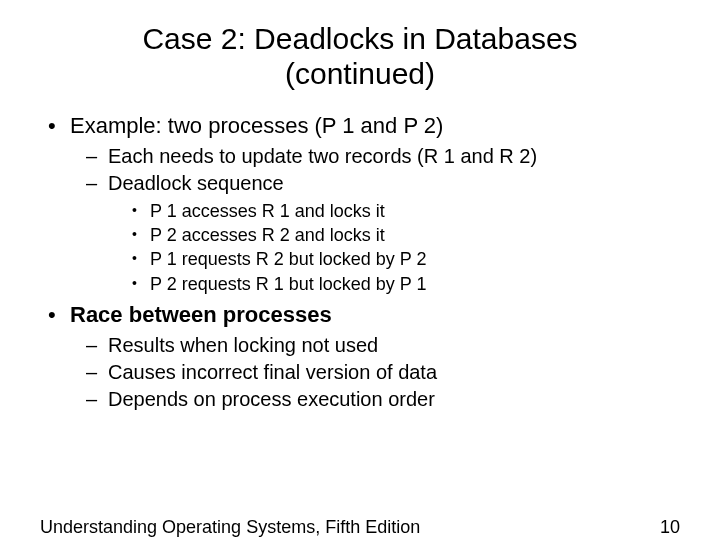 The height and width of the screenshot is (540, 720). Describe the element at coordinates (383, 400) in the screenshot. I see `bullet-2-sub-3: Depends on process execution order` at that location.